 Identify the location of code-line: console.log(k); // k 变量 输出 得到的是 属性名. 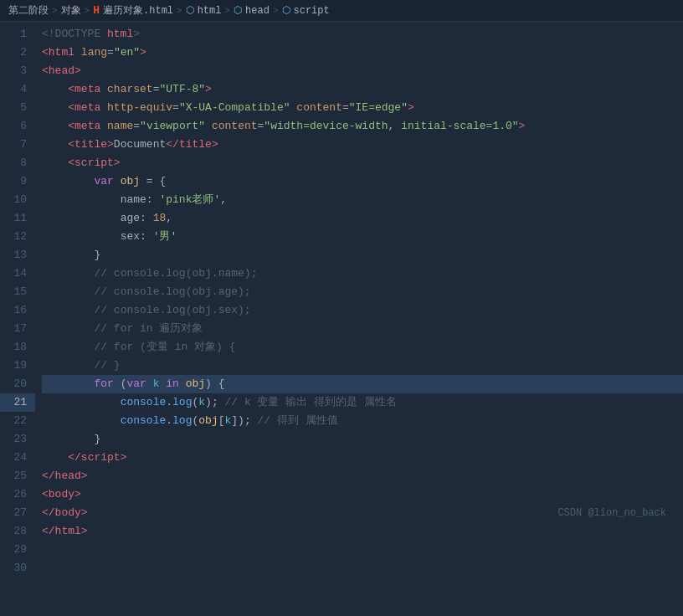
(362, 403).